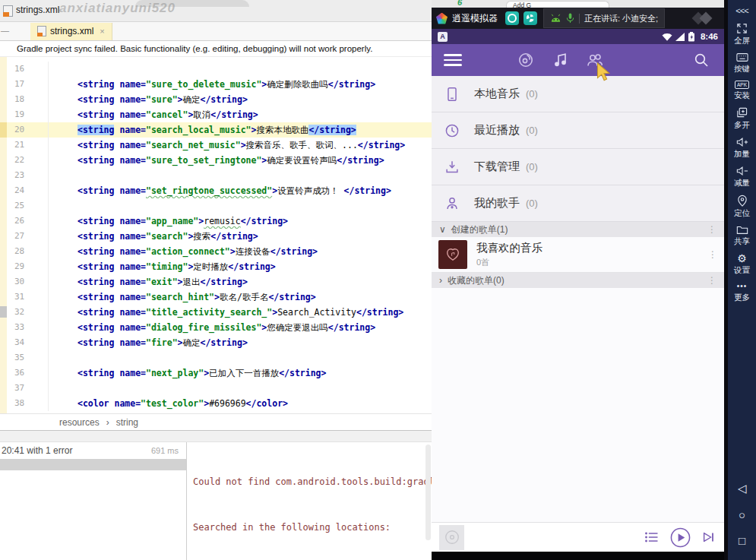  Describe the element at coordinates (219, 221) in the screenshot. I see `code-line: 26<string name="app_name">remusic</strin…` at that location.